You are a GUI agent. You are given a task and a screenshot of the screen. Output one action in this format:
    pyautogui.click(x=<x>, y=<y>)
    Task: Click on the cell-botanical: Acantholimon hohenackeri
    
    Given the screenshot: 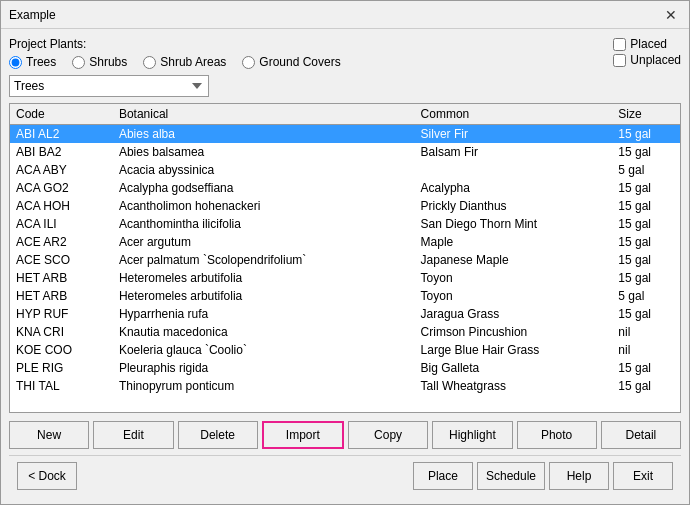 What is the action you would take?
    pyautogui.click(x=264, y=206)
    